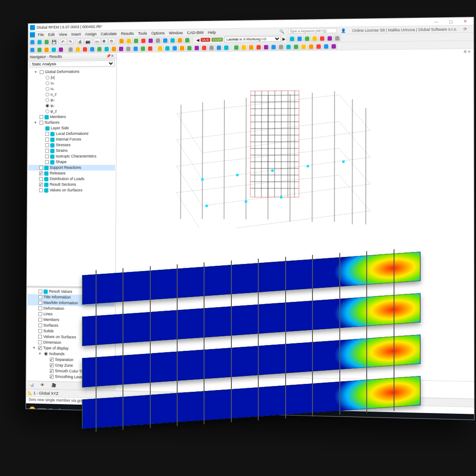  I want to click on navigator-tab-data: 📊, so click(32, 385).